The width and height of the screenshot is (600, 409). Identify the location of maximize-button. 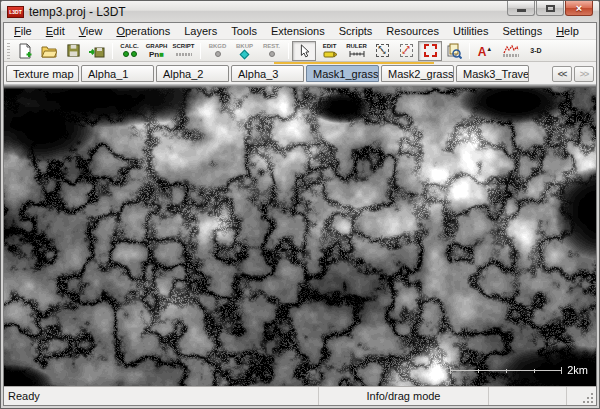
(550, 8).